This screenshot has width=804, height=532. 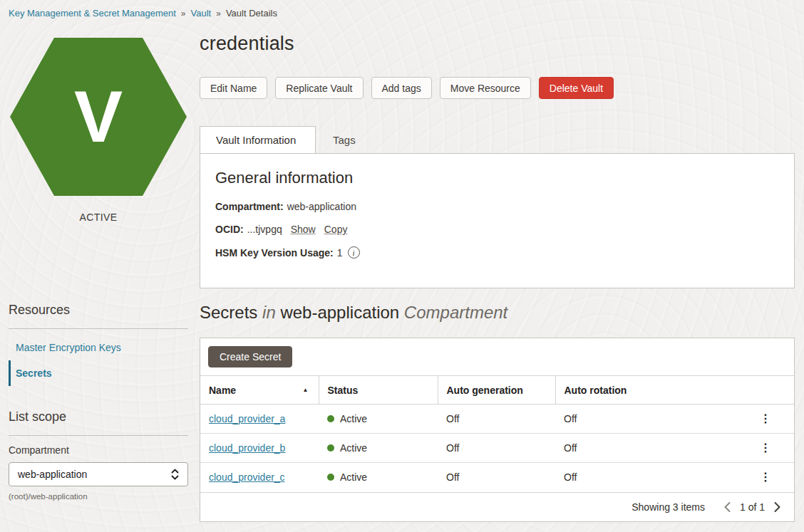 What do you see at coordinates (250, 357) in the screenshot?
I see `create-secret-button: Create Secret` at bounding box center [250, 357].